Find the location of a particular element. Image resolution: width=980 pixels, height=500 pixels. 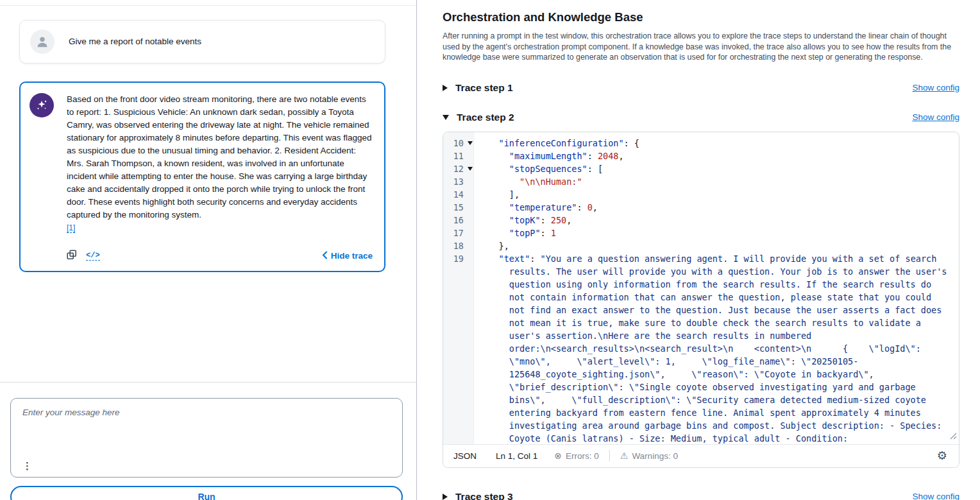

agent-icon is located at coordinates (42, 105).